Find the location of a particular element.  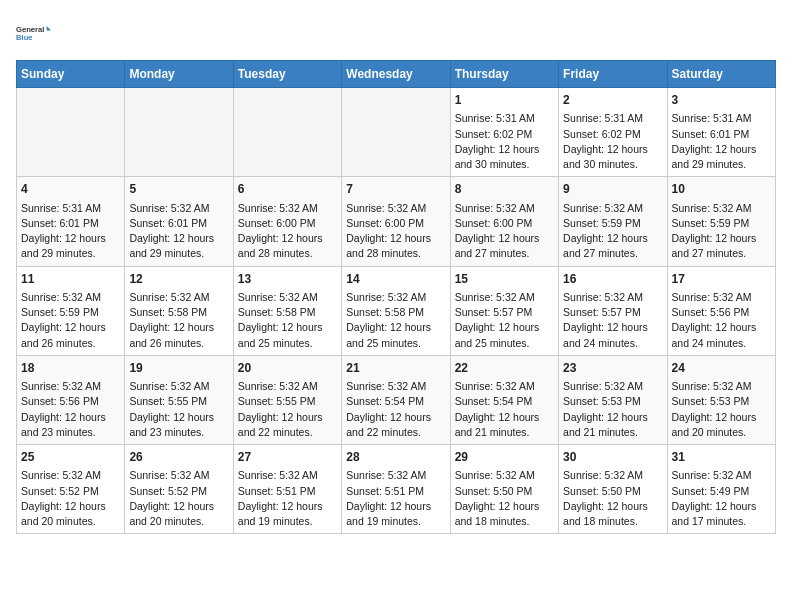

day-number: 12 is located at coordinates (178, 280).